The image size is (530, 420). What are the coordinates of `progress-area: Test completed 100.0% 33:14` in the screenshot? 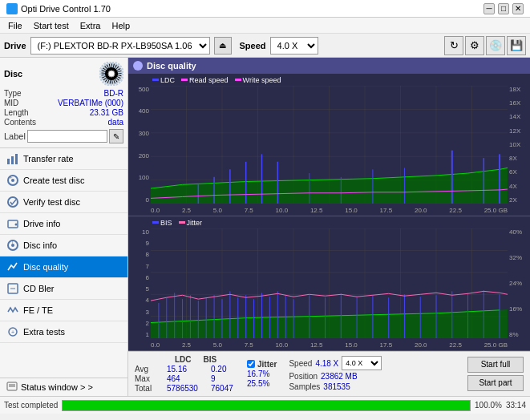 It's located at (265, 405).